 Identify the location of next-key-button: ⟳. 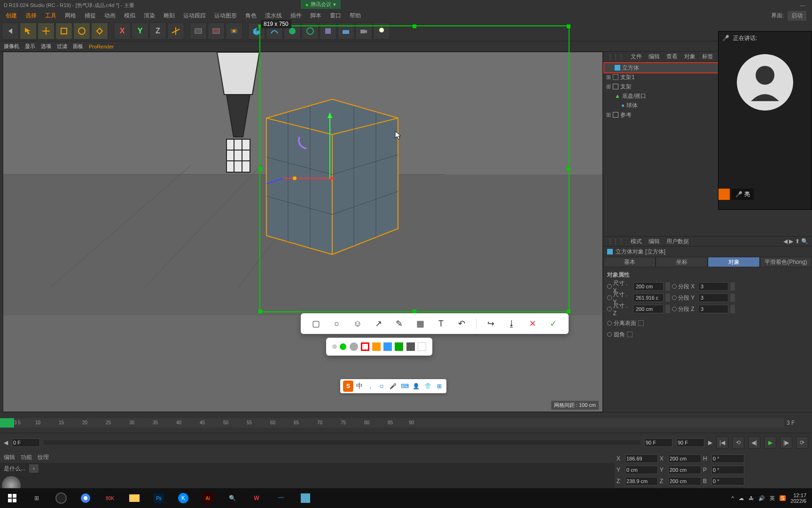
(802, 443).